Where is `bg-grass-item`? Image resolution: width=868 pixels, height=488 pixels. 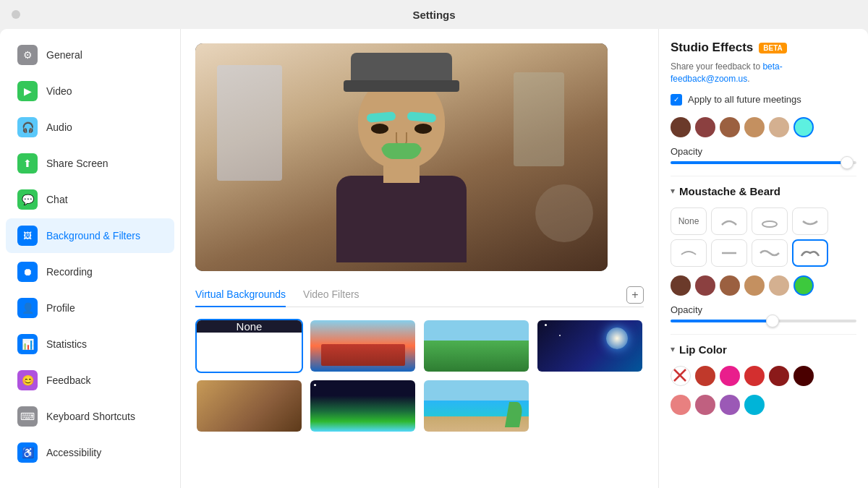
bg-grass-item is located at coordinates (476, 346).